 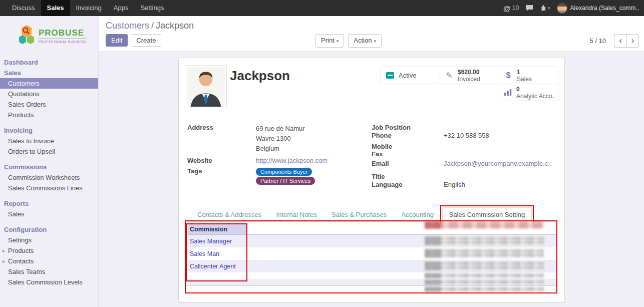 What do you see at coordinates (49, 104) in the screenshot?
I see `sidebar-item-sales-orders: Sales Orders` at bounding box center [49, 104].